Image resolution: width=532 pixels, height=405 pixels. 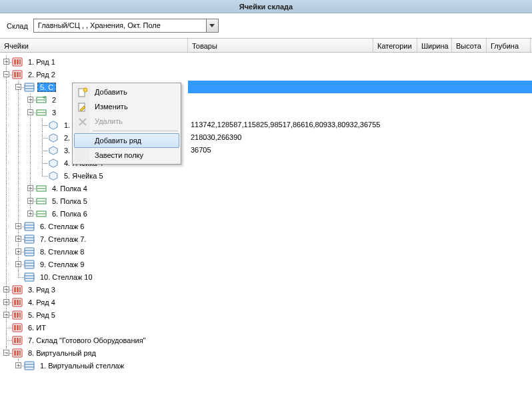 What do you see at coordinates (395, 45) in the screenshot?
I see `col-categories: Категории` at bounding box center [395, 45].